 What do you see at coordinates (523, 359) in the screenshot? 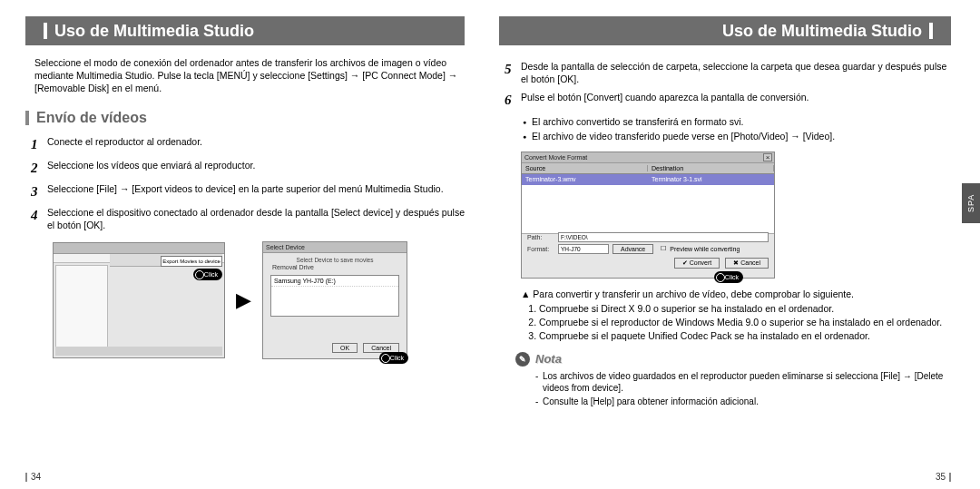
I see `info-icon: ✎` at bounding box center [523, 359].